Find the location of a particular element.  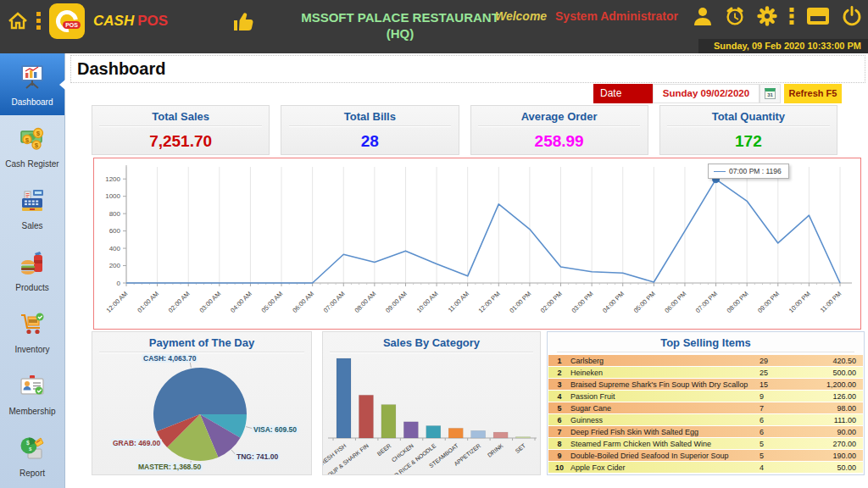

svg-text: DRINK is located at coordinates (495, 451).